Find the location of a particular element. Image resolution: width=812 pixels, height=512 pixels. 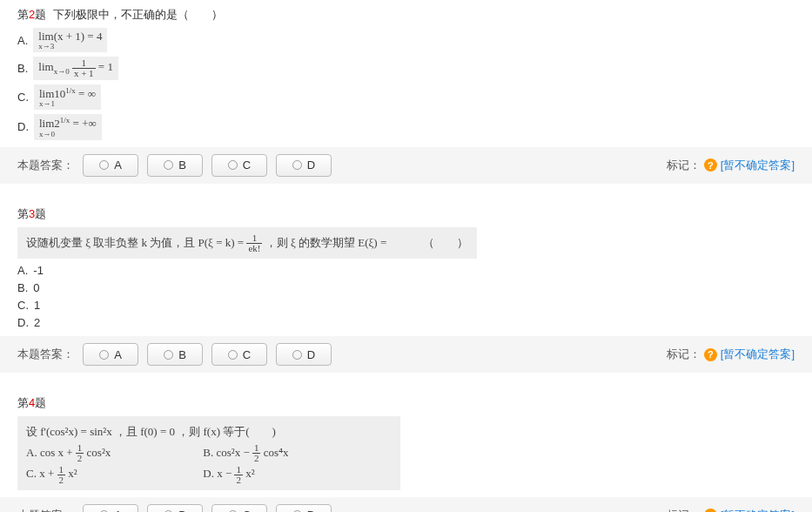

q3-option-c: C.1 is located at coordinates (406, 305).